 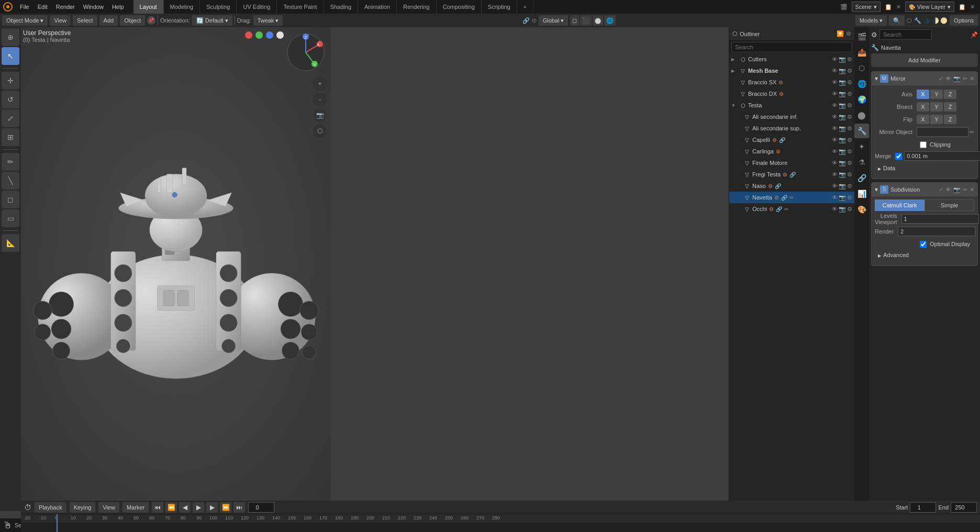 I want to click on next-keyframe-btn: ⏩, so click(x=226, y=507).